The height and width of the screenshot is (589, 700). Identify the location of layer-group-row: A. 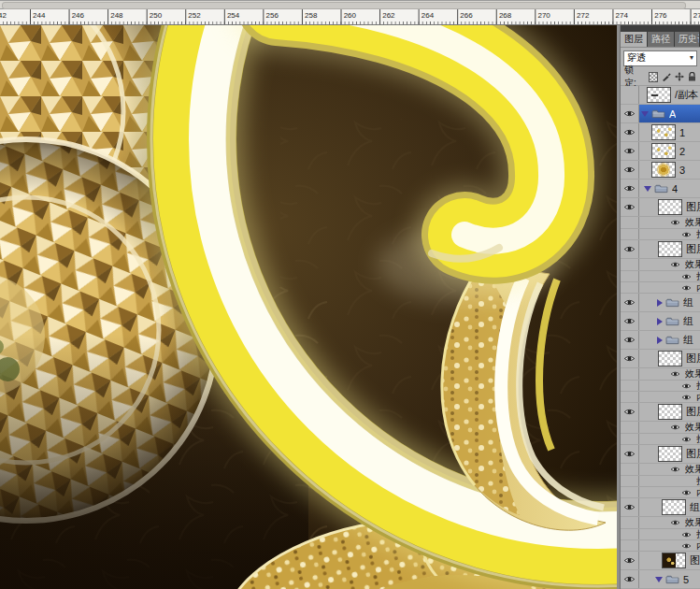
(660, 114).